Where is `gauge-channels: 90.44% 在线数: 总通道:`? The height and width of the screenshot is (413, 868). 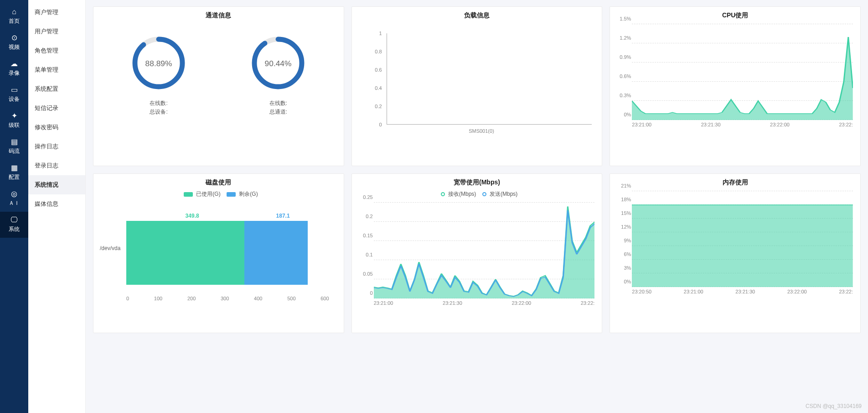 gauge-channels: 90.44% 在线数: 总通道: is located at coordinates (278, 75).